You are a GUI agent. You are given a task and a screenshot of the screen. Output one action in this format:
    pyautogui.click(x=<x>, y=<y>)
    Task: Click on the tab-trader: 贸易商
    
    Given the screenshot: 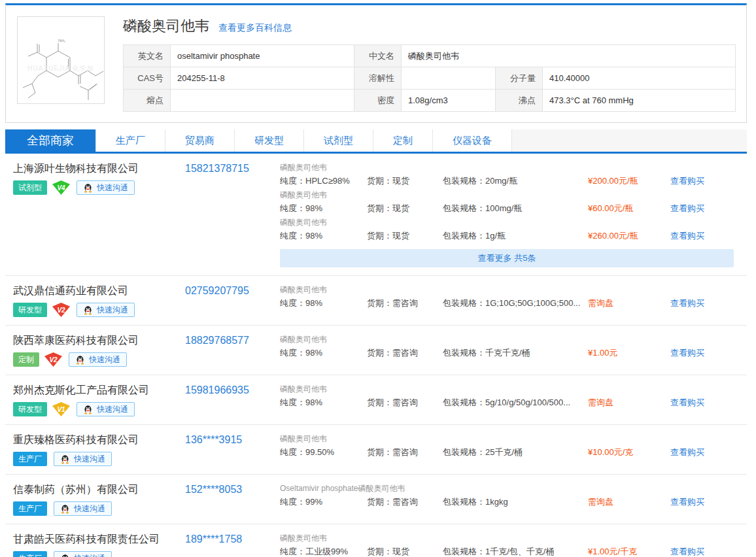 What is the action you would take?
    pyautogui.click(x=200, y=141)
    